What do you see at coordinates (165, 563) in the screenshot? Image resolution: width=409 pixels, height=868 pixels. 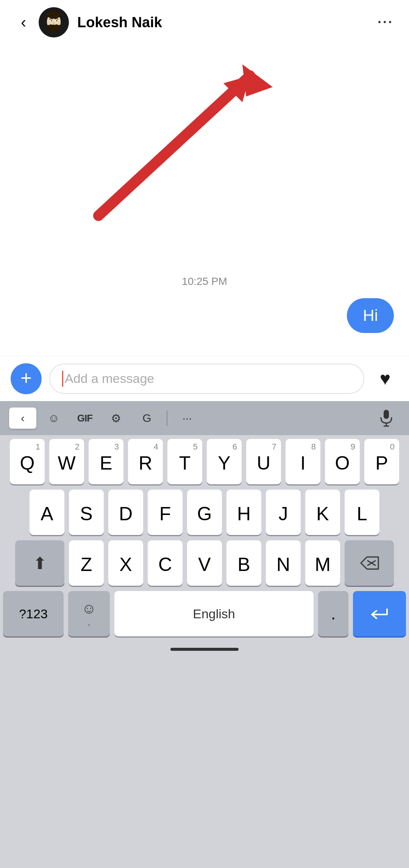 I see `key-c: C` at bounding box center [165, 563].